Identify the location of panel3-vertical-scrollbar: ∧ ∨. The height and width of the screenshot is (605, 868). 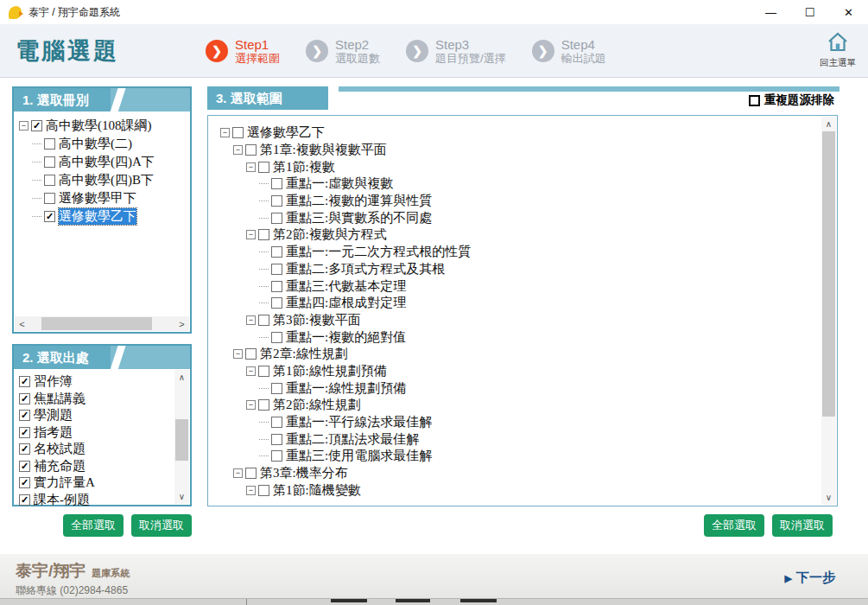
(829, 311).